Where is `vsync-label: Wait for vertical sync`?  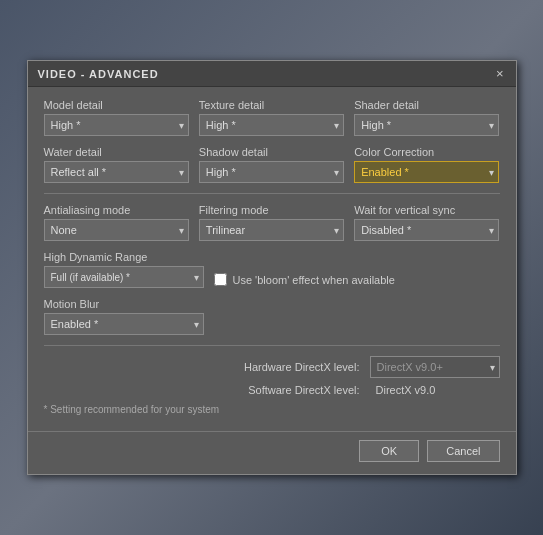
vsync-label: Wait for vertical sync is located at coordinates (426, 210).